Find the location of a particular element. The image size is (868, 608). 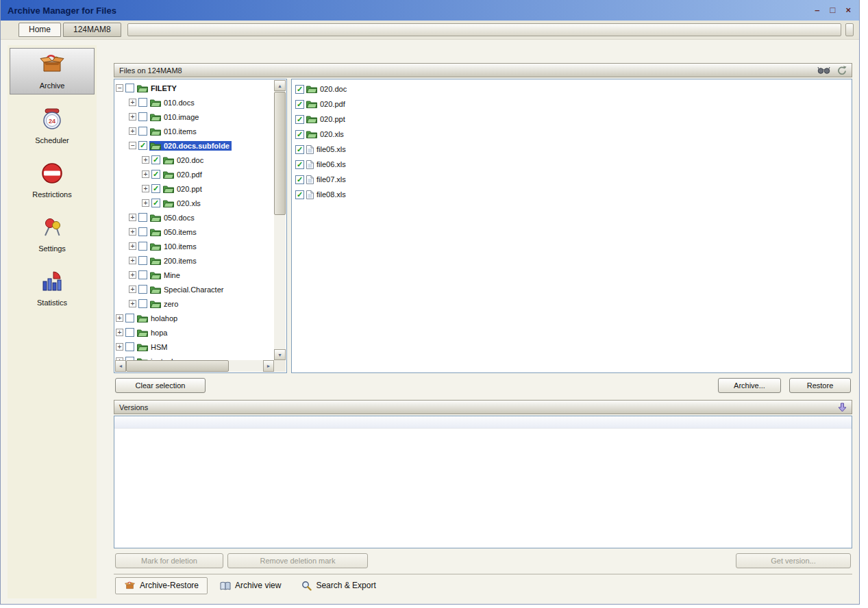

file-list-item: ✓020.doc is located at coordinates (571, 89).